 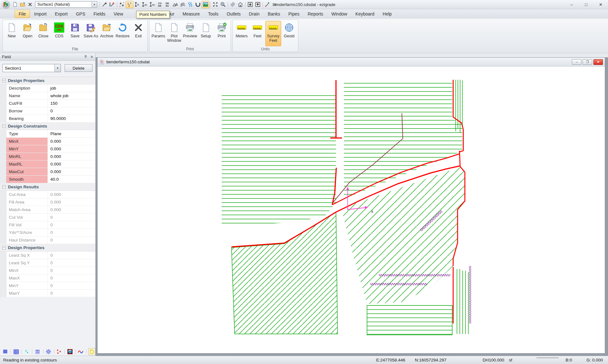 I want to click on point-numbers-icon: 132, so click(x=130, y=4).